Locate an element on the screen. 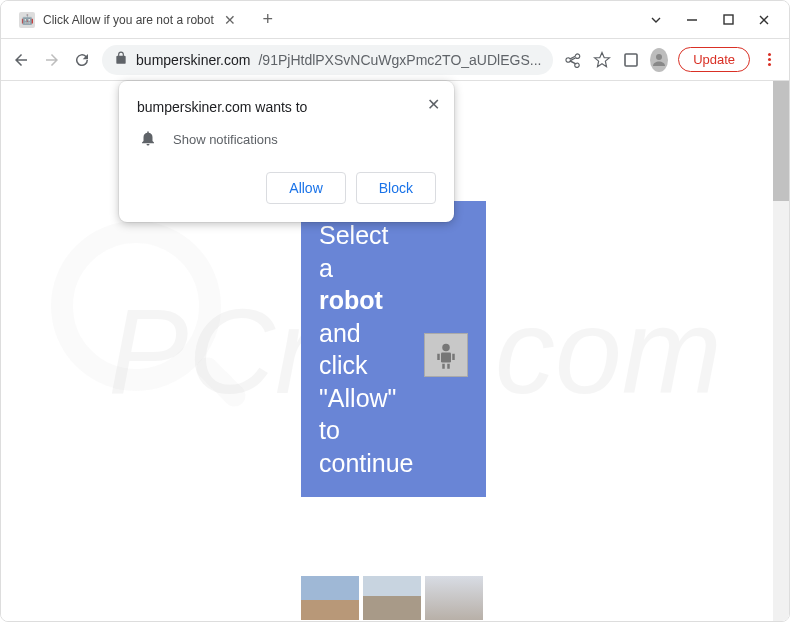 This screenshot has height=622, width=790. back-button is located at coordinates (21, 60).